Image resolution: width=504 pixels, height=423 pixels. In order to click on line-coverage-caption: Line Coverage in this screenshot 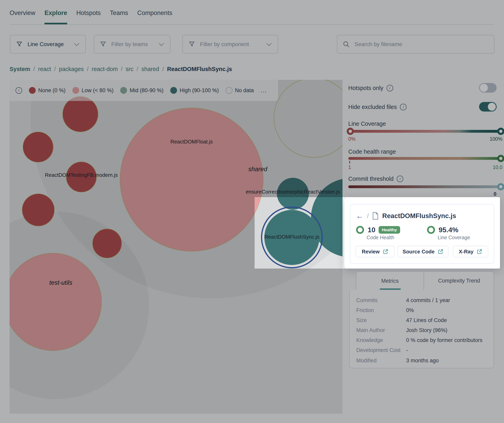, I will do `click(454, 238)`.